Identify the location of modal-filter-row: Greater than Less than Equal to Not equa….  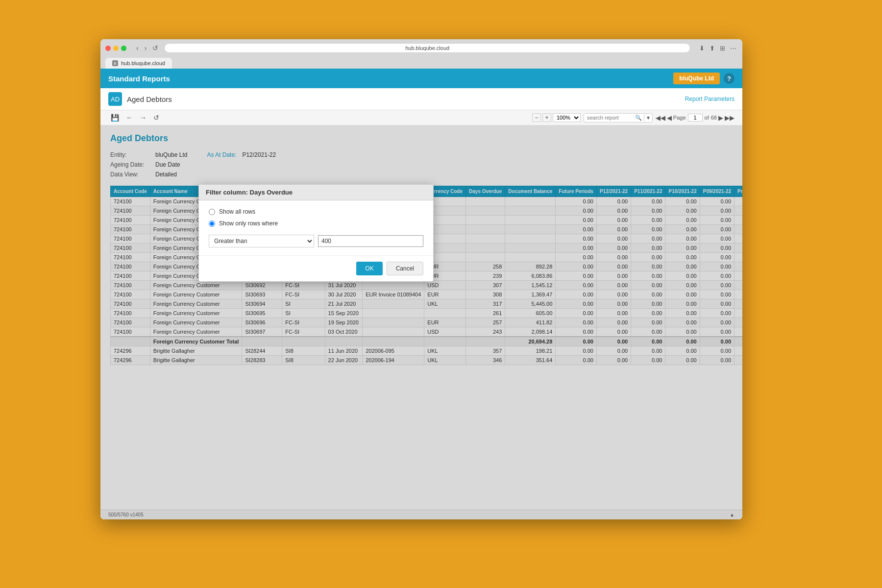
(316, 241).